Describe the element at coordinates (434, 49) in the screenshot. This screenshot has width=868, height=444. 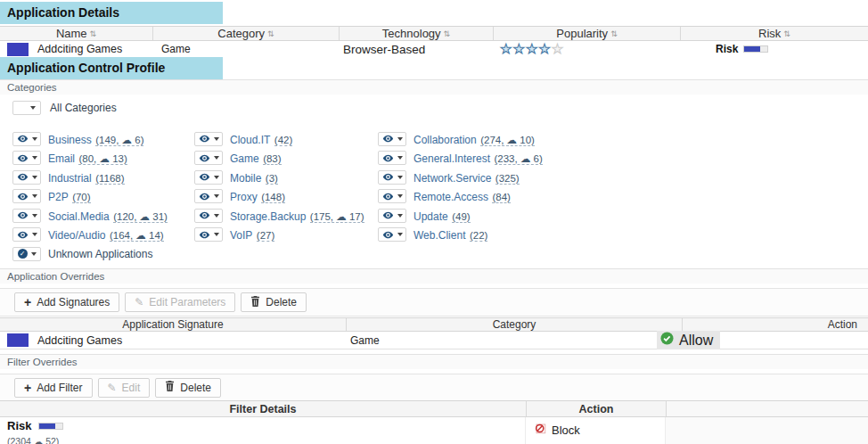
I see `application-details-row: Addciting Games Game Browser-Based ★★★★★…` at that location.